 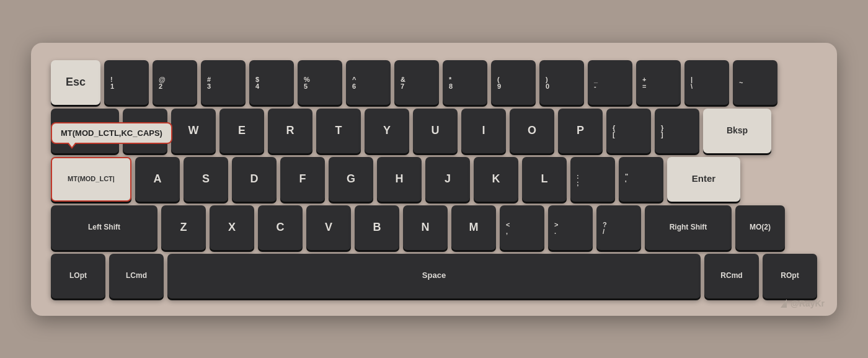 What do you see at coordinates (641, 179) in the screenshot?
I see `key-quote: " '` at bounding box center [641, 179].